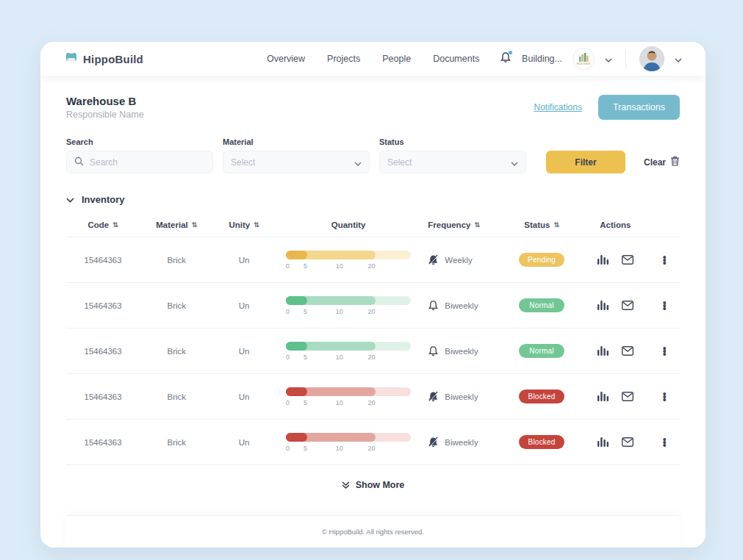  I want to click on nav-divider, so click(626, 59).